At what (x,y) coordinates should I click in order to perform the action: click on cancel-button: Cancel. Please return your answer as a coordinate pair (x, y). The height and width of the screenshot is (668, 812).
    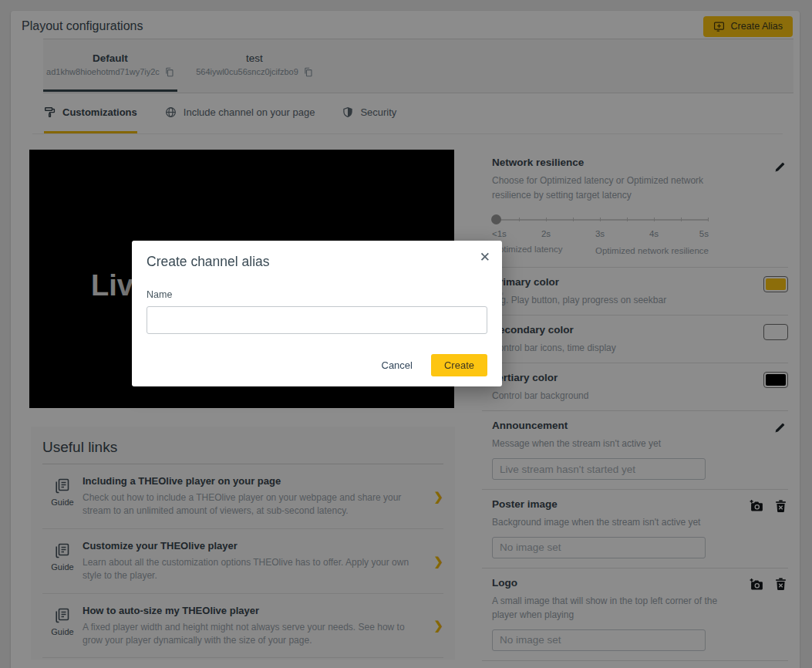
    Looking at the image, I should click on (397, 366).